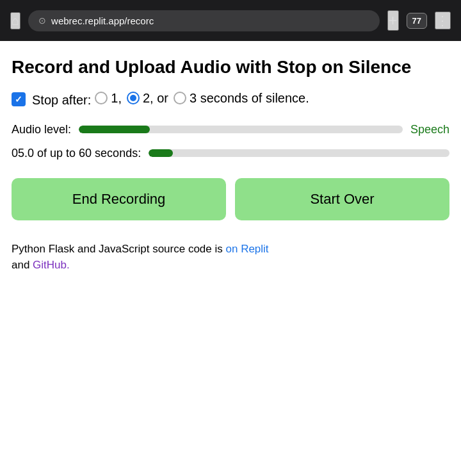 This screenshot has width=461, height=476. Describe the element at coordinates (51, 265) in the screenshot. I see `github-link: GitHub.` at that location.